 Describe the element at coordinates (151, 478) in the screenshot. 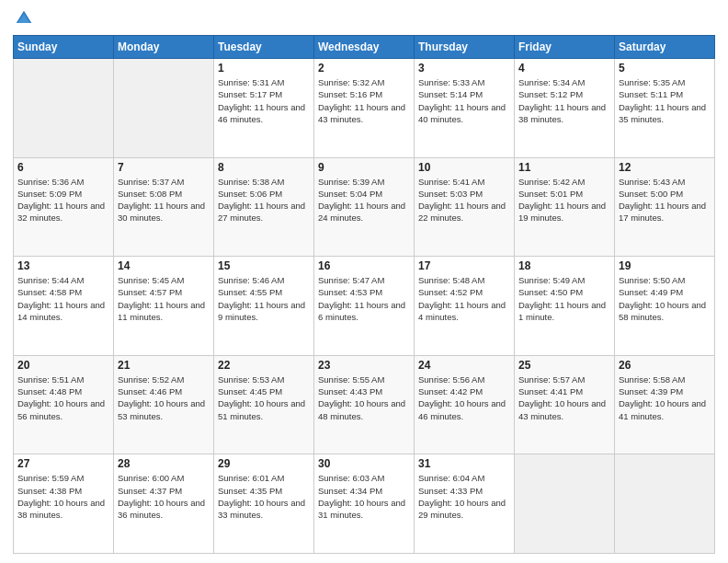

I see `sunrise-label: Sunrise: 6:00 AM` at that location.